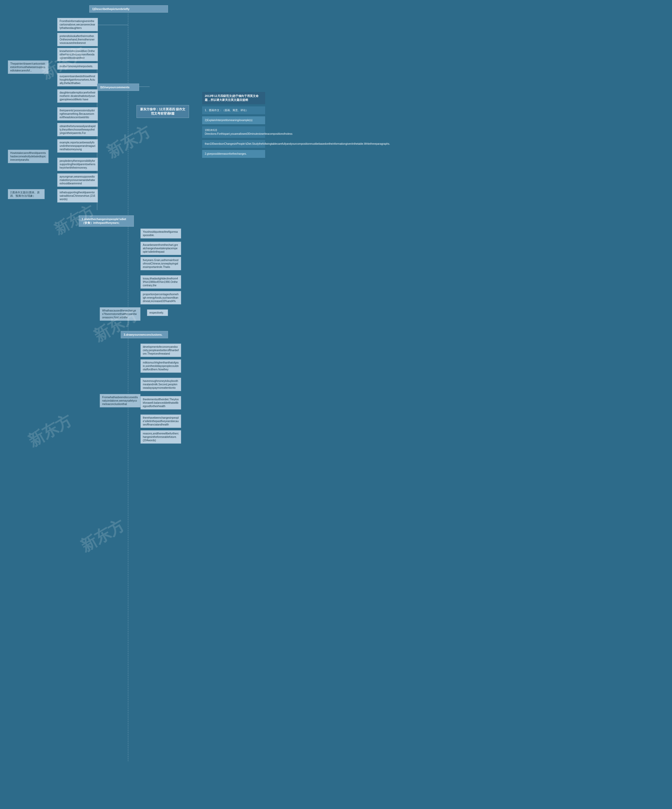 The image size is (672, 809). Describe the element at coordinates (161, 282) in the screenshot. I see `node-rn4: tosay,ithadaslightdeclinefrom49%in1986to…` at that location.